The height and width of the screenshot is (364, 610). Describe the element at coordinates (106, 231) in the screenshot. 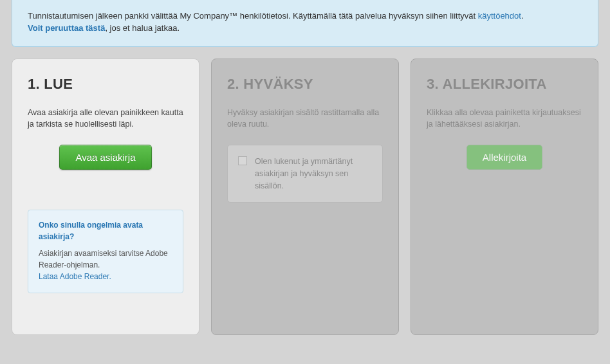

I see `help-question: Onko sinulla ongelmia avata asiakirja?` at that location.